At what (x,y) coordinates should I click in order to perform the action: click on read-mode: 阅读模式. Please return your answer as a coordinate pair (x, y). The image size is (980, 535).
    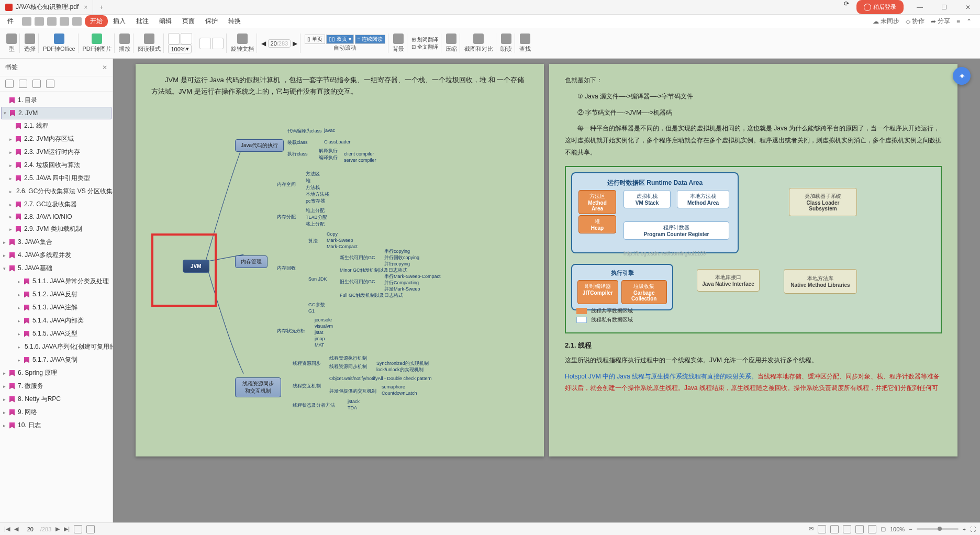
    Looking at the image, I should click on (149, 43).